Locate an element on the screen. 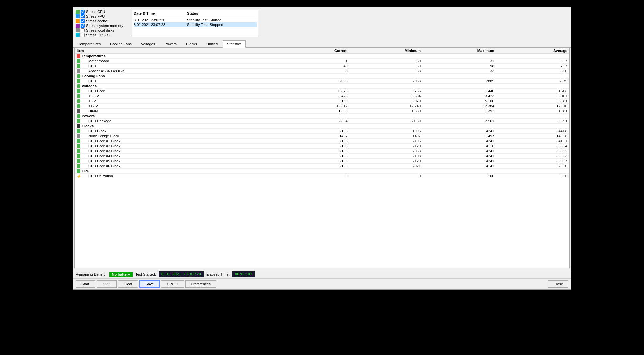 This screenshot has height=355, width=644. cpu-temp-minimum: 39 is located at coordinates (386, 66).